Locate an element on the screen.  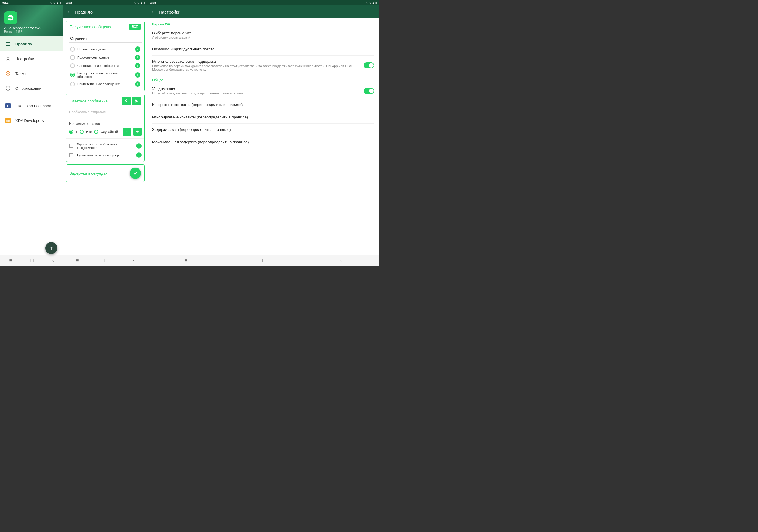
delay-confirm-btn is located at coordinates (135, 173).